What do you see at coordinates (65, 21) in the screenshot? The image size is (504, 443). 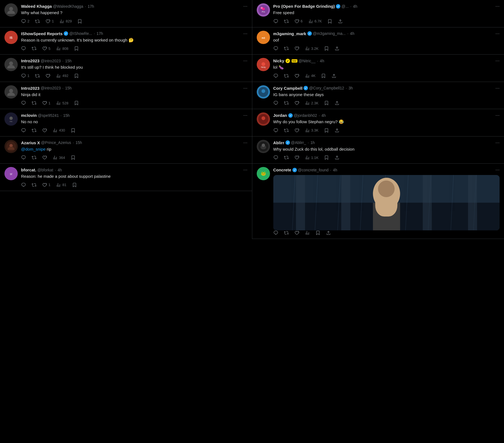 I see `views-action: 829` at bounding box center [65, 21].